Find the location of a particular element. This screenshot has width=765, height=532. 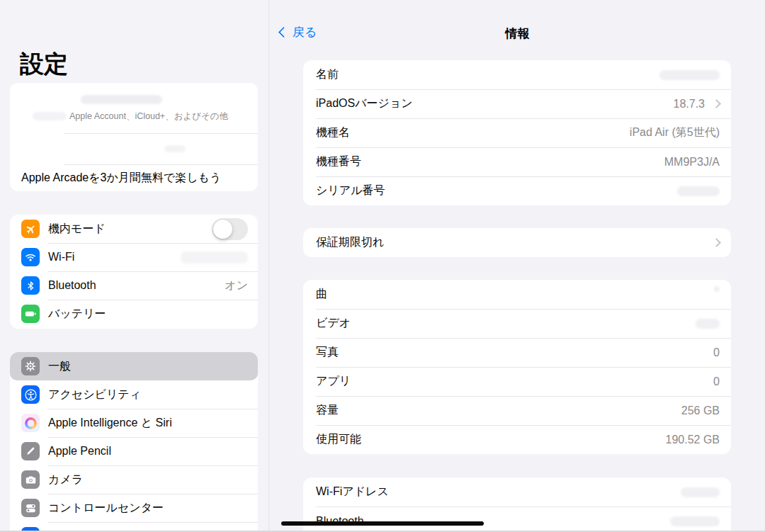

model-number-value: MM9P3J/A is located at coordinates (692, 162).